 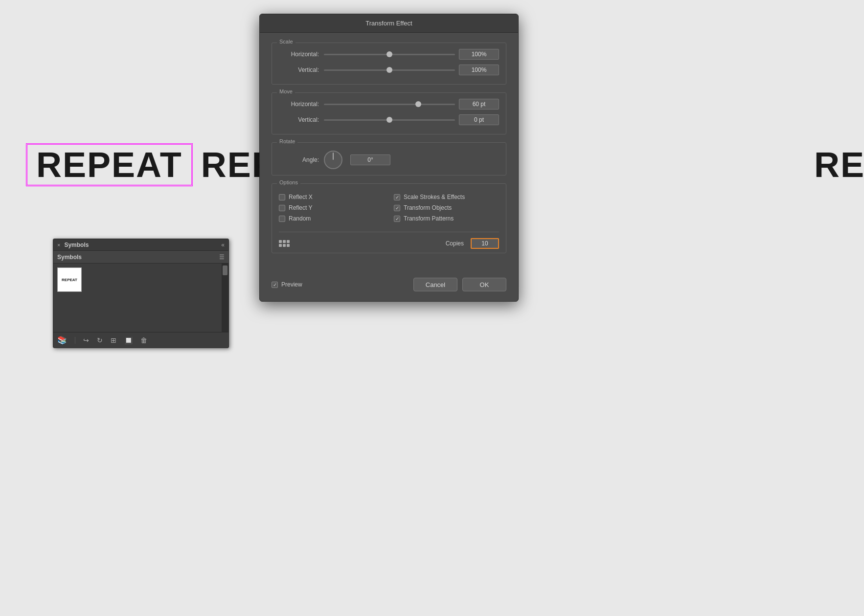 What do you see at coordinates (389, 70) in the screenshot?
I see `scale-vertical-thumb` at bounding box center [389, 70].